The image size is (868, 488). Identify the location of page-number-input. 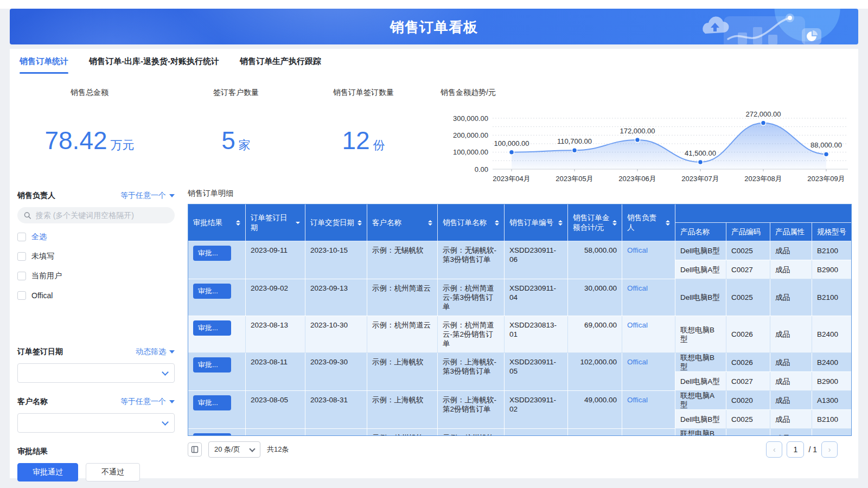
(795, 450).